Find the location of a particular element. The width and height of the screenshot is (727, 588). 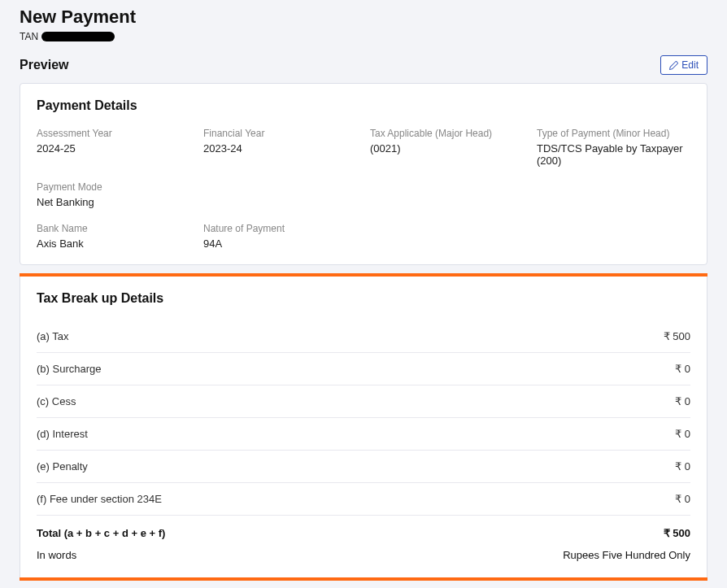

breakup-row-cess: (c) Cess ₹ 0 is located at coordinates (364, 402).